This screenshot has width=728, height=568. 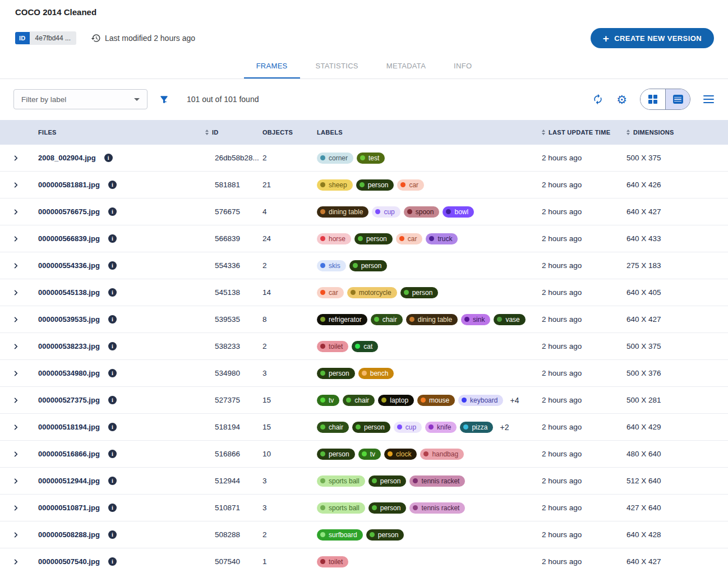 I want to click on label-chip: motorcycle, so click(x=372, y=293).